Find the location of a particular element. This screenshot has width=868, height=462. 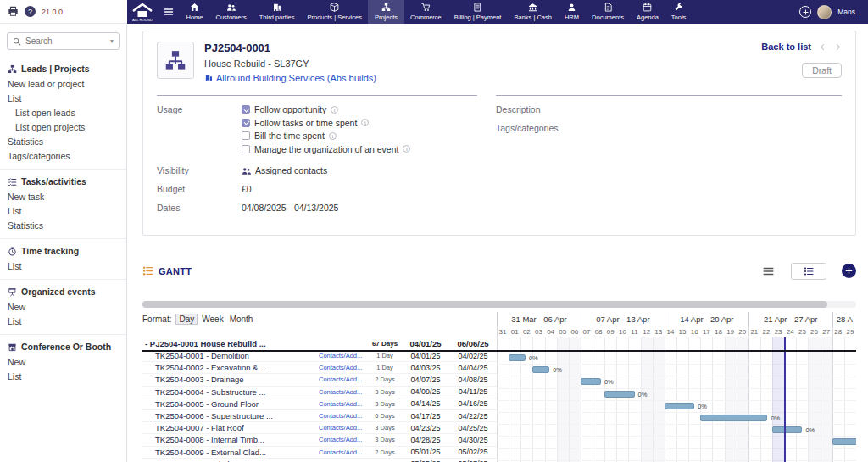

gantt-task-row: TK2504-0008 - Internal Timb... Contacts/… is located at coordinates (320, 440).